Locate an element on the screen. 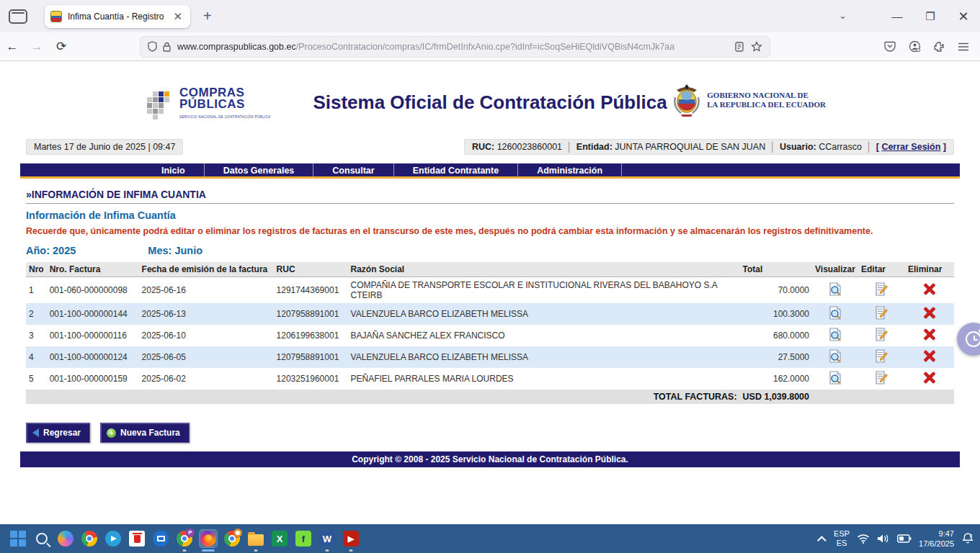 The image size is (980, 553). lock-icon is located at coordinates (167, 47).